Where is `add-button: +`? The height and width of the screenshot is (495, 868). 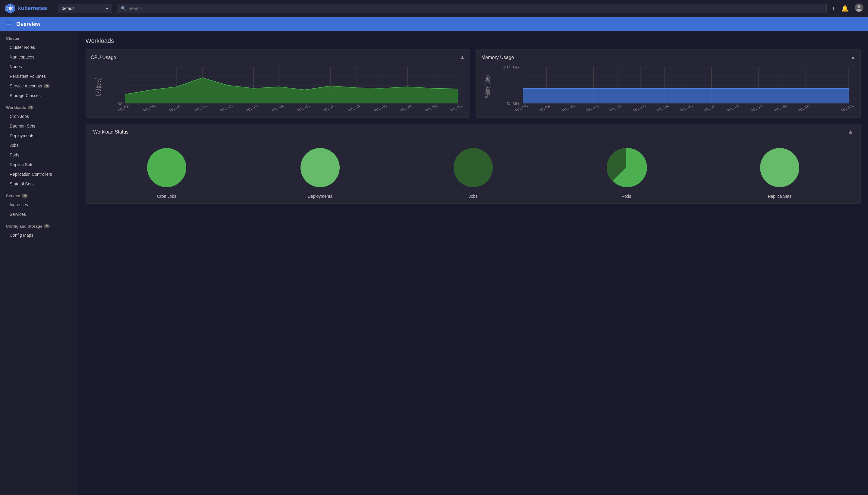
add-button: + is located at coordinates (833, 8).